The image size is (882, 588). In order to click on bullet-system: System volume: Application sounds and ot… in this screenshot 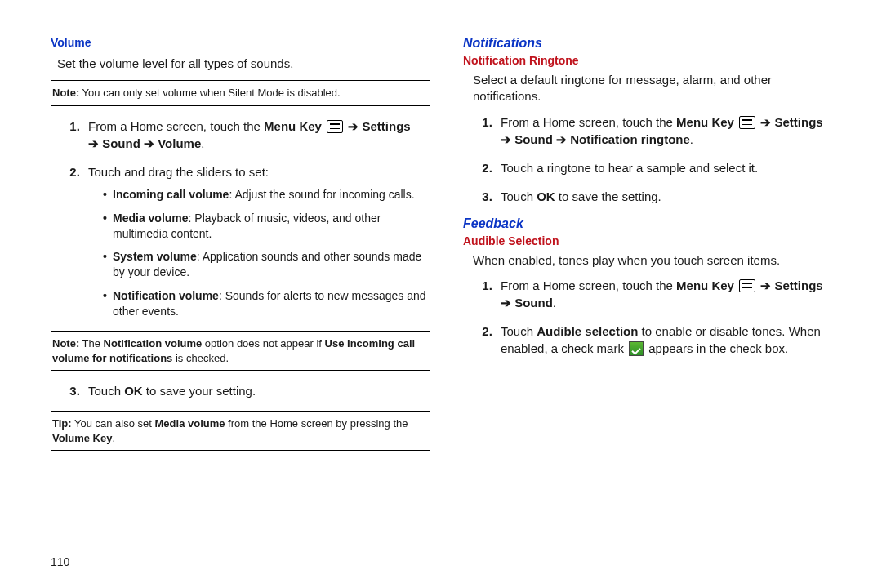, I will do `click(266, 265)`.